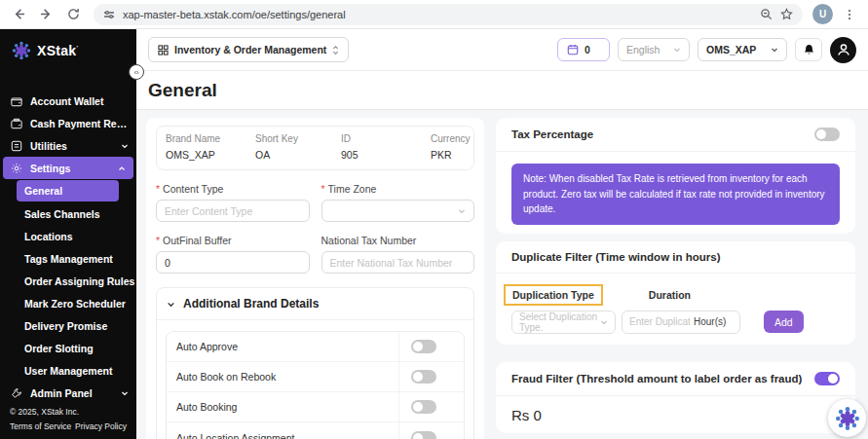  What do you see at coordinates (424, 435) in the screenshot?
I see `auto-location-assignment-toggle` at bounding box center [424, 435].